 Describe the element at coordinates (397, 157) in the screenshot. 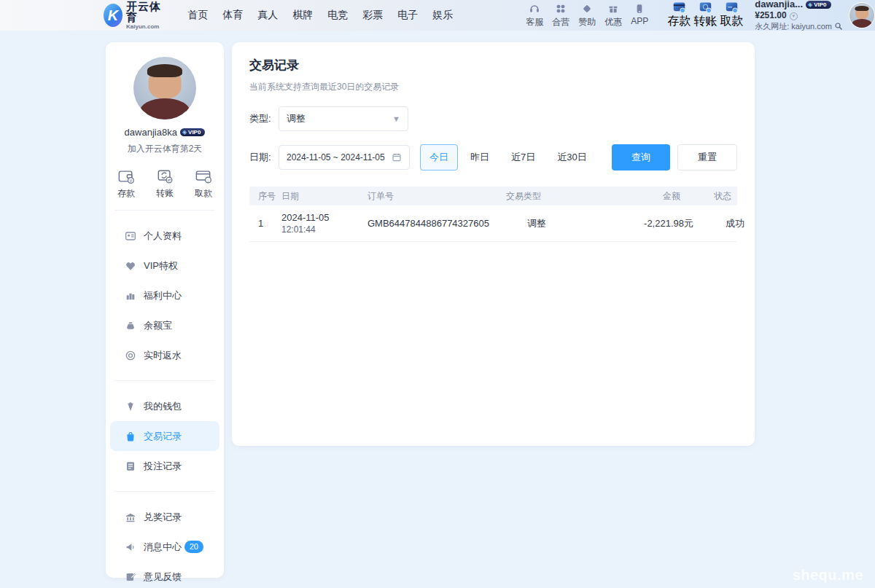

I see `calendar-icon` at that location.